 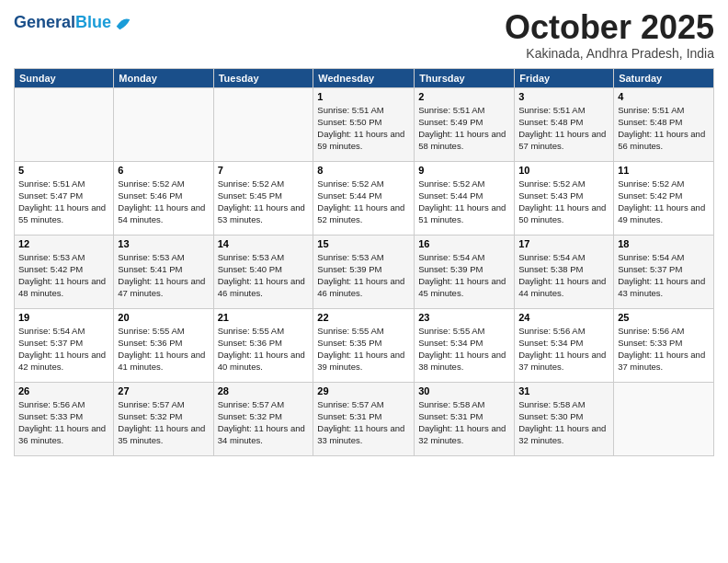 I want to click on calendar-week-1: 5Sunrise: 5:51 AM Sunset: 5:47 PM Daylig…, so click(x=364, y=198).